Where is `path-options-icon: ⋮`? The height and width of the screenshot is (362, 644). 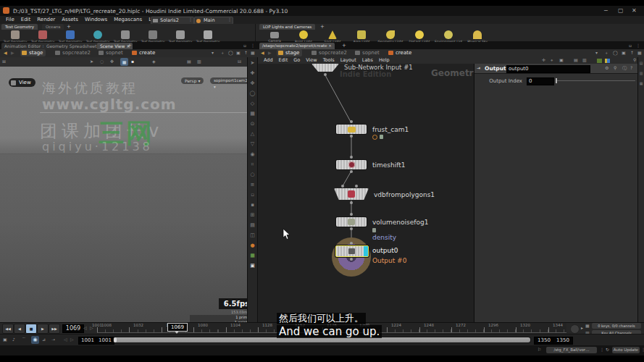 path-options-icon: ⋮ is located at coordinates (602, 350).